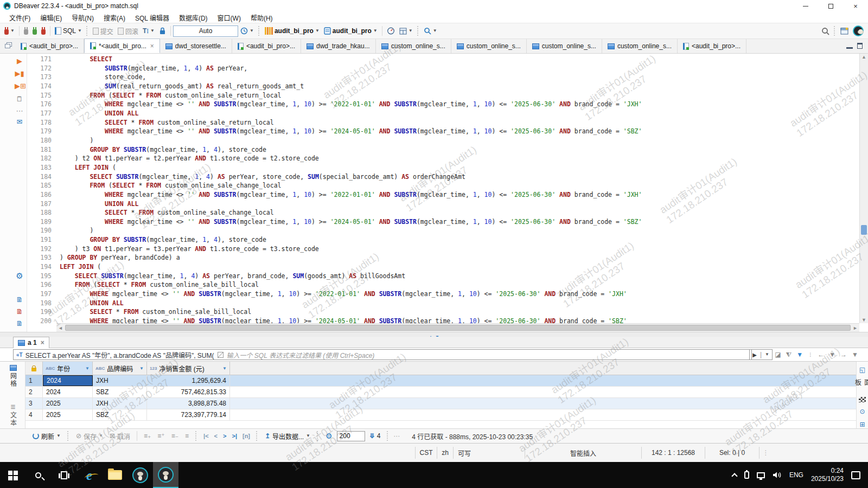  What do you see at coordinates (864, 230) in the screenshot?
I see `vscroll-thumb` at bounding box center [864, 230].